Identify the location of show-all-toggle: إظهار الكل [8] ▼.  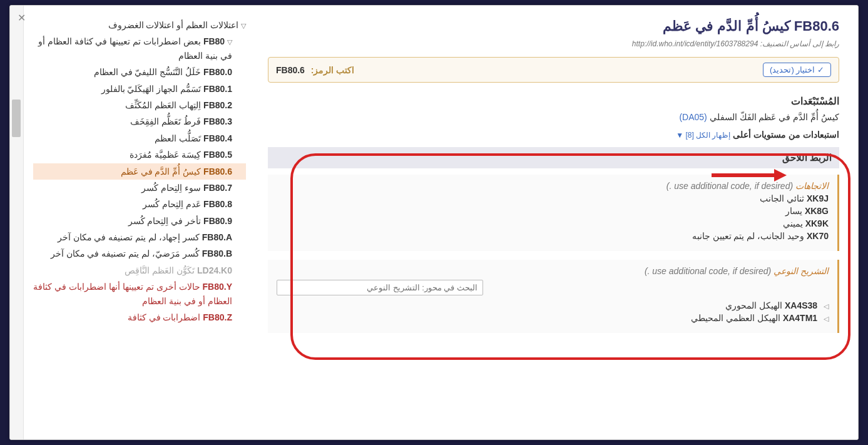
(703, 135).